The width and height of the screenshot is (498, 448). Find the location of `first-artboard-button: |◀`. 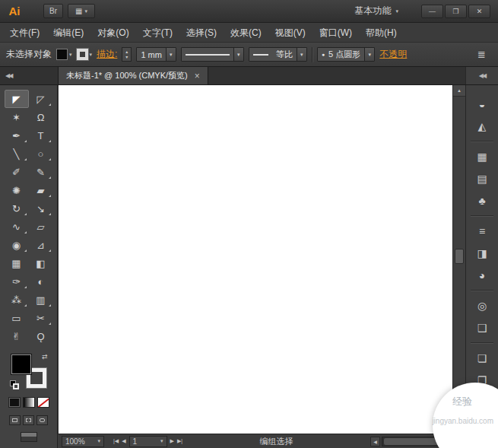

first-artboard-button: |◀ is located at coordinates (116, 441).